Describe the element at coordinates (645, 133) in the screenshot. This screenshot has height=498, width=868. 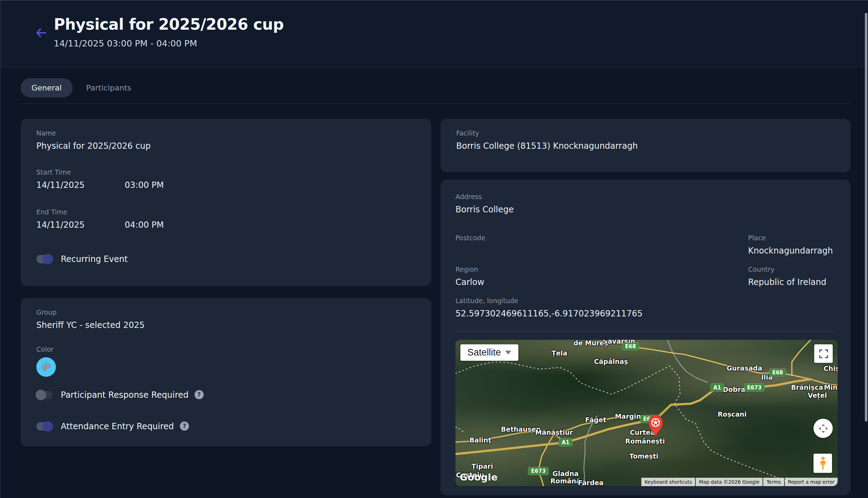
I see `facility-label: Facility` at that location.